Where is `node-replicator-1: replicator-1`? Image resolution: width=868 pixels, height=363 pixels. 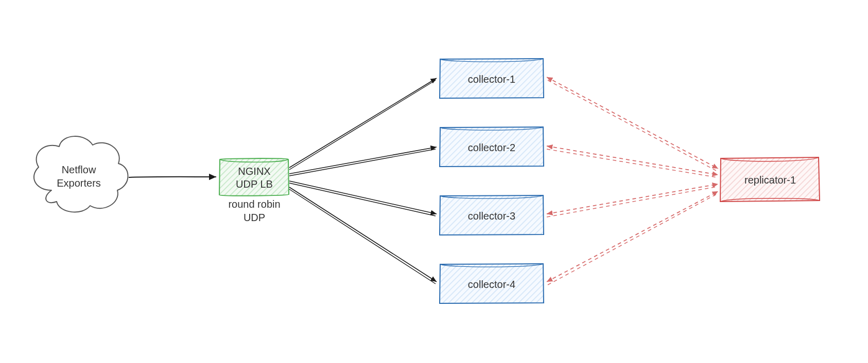
node-replicator-1: replicator-1 is located at coordinates (770, 179).